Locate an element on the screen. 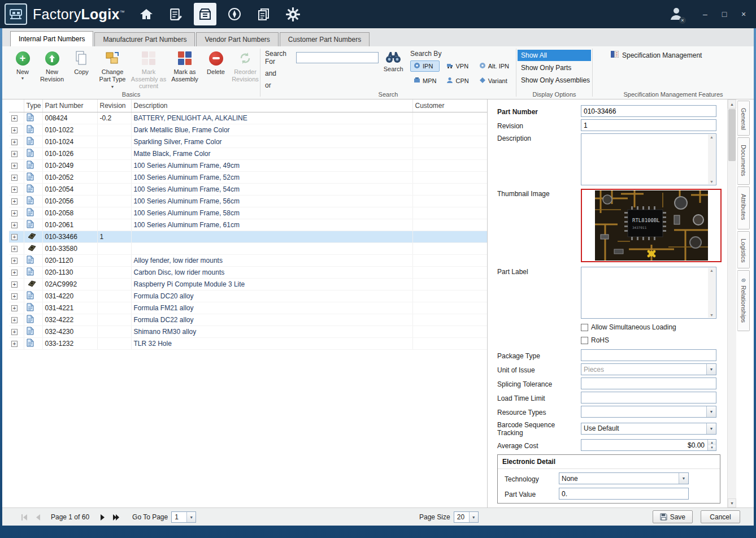 Image resolution: width=756 pixels, height=538 pixels. allow-simultaneous-loading-checkbox is located at coordinates (584, 328).